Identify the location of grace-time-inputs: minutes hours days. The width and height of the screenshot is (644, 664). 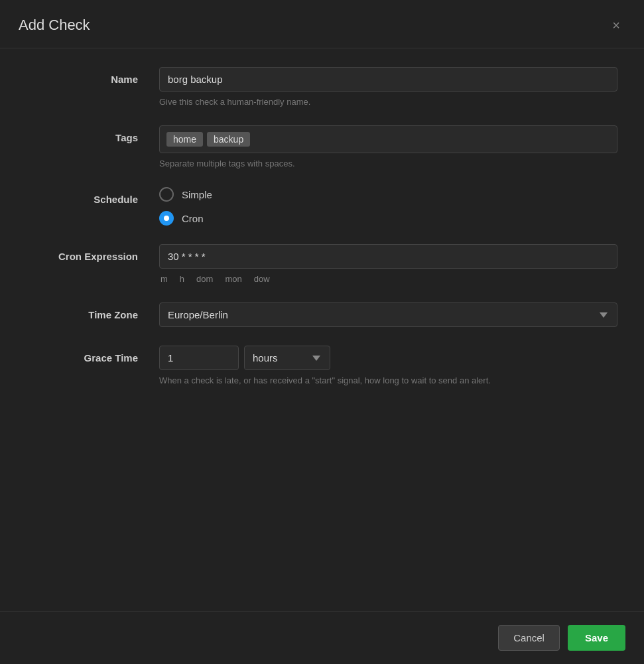
(389, 358).